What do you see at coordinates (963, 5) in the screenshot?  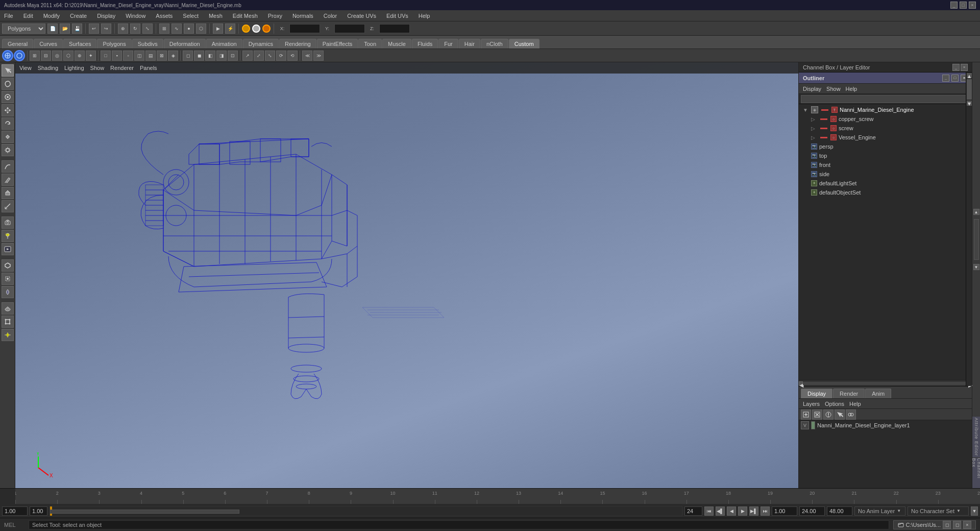 I see `title-bar-controls: _ □ ×` at bounding box center [963, 5].